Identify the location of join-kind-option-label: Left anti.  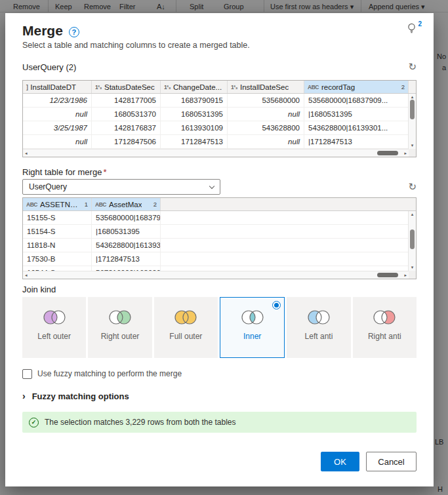
(319, 336).